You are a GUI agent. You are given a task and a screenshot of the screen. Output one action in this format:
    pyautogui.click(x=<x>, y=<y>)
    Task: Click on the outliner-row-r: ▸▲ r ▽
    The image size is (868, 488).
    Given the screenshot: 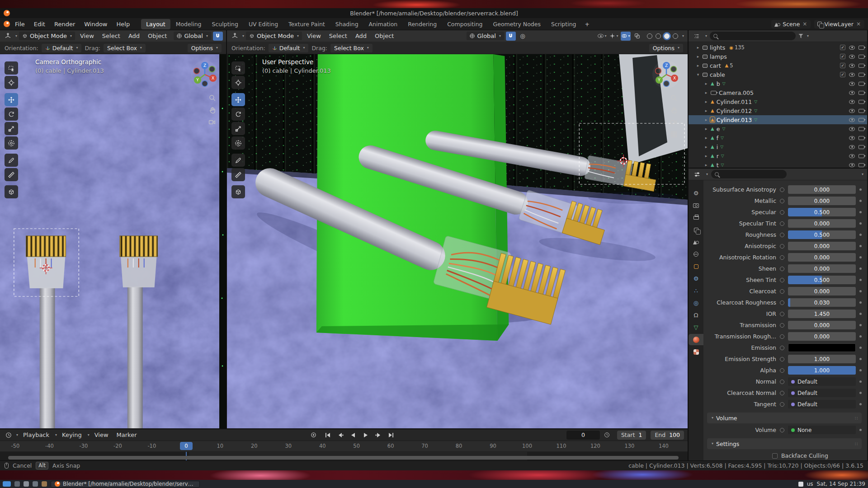 What is the action you would take?
    pyautogui.click(x=778, y=156)
    